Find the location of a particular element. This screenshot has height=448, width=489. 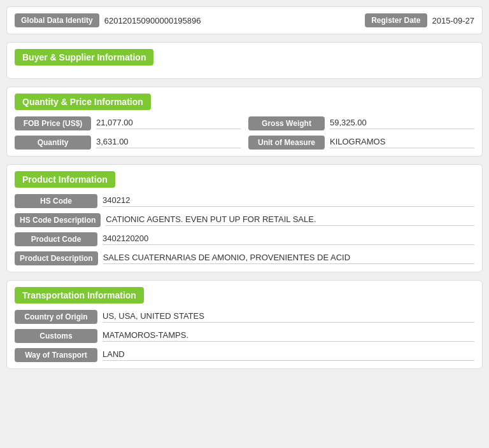

register-date-label: Register Date is located at coordinates (396, 20).